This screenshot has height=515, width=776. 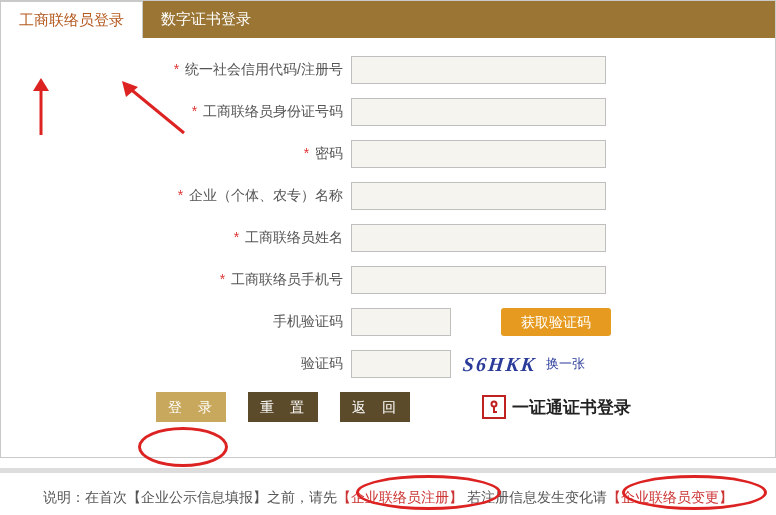 I want to click on input-contact-phone, so click(x=478, y=280).